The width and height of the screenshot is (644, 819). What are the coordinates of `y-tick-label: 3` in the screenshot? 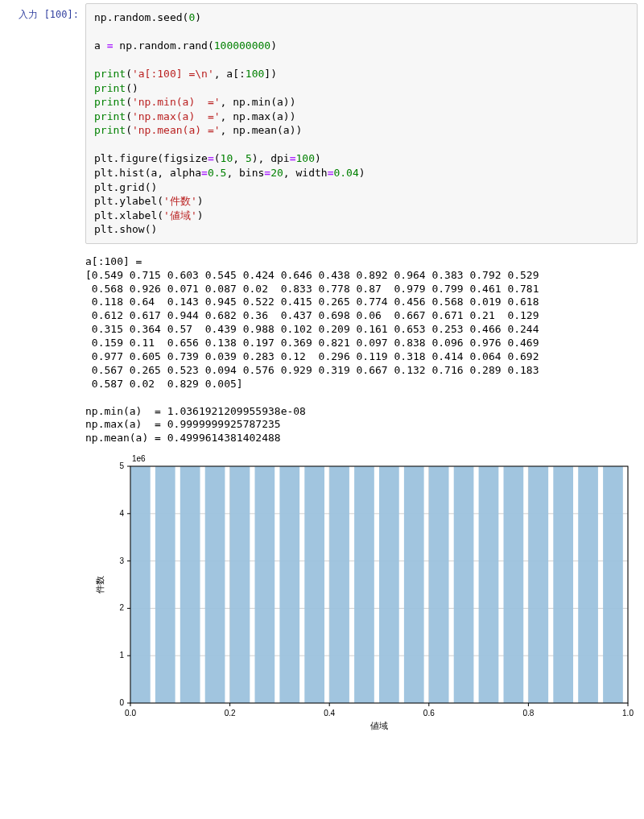 It's located at (122, 560).